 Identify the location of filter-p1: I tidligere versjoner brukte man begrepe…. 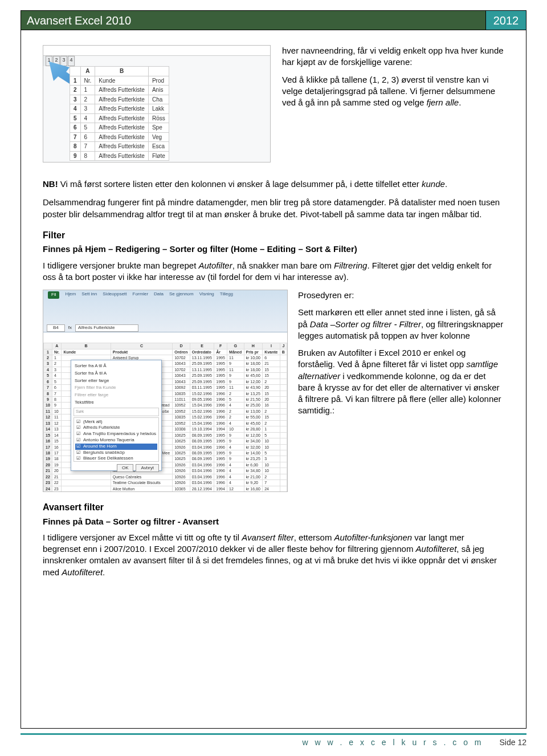
(274, 271).